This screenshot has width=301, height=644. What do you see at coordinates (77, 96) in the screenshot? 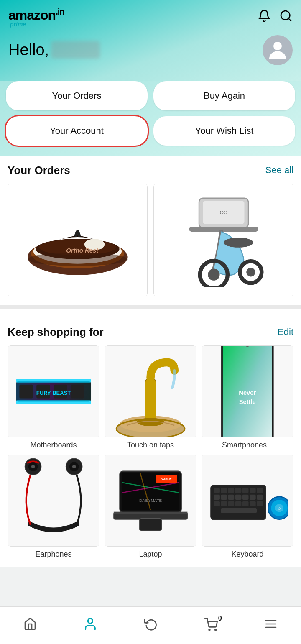
I see `your-orders-button: Your Orders` at bounding box center [77, 96].